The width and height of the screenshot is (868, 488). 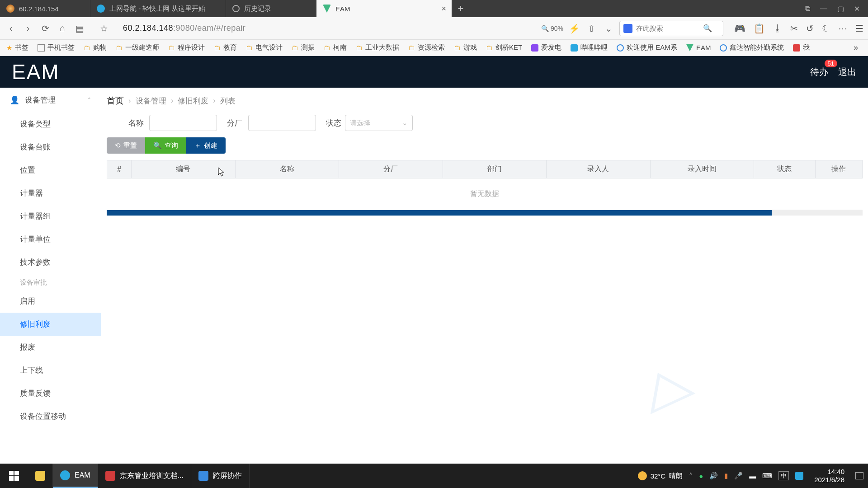 I want to click on col-creator: 录入人, so click(x=599, y=169).